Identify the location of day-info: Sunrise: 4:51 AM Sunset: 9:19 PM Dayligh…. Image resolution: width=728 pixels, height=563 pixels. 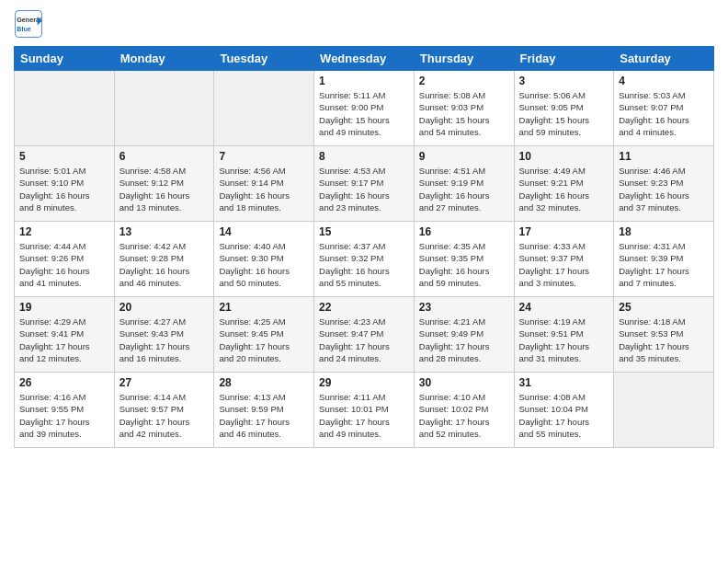
(464, 190).